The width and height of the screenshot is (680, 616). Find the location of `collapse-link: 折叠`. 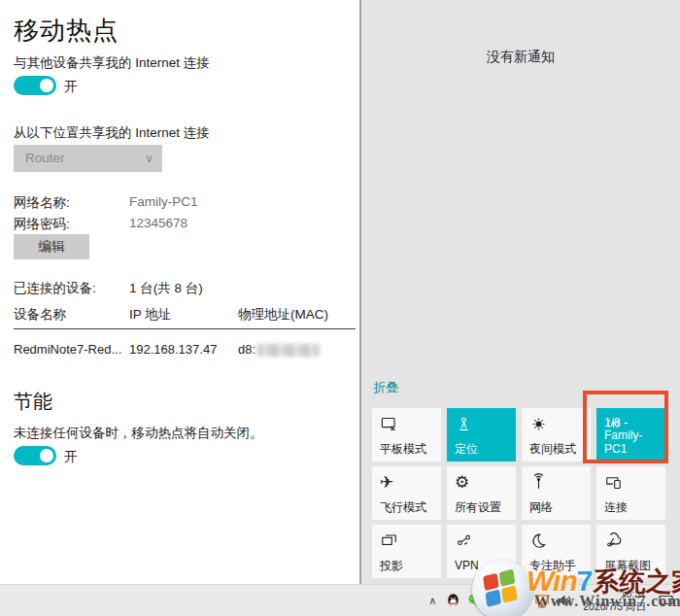

collapse-link: 折叠 is located at coordinates (386, 388).